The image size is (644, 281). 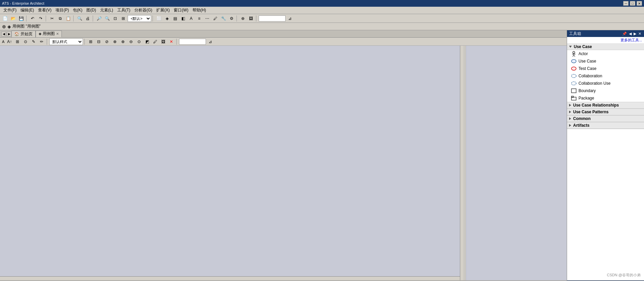 I want to click on menu-file: 文件(F), so click(x=10, y=10).